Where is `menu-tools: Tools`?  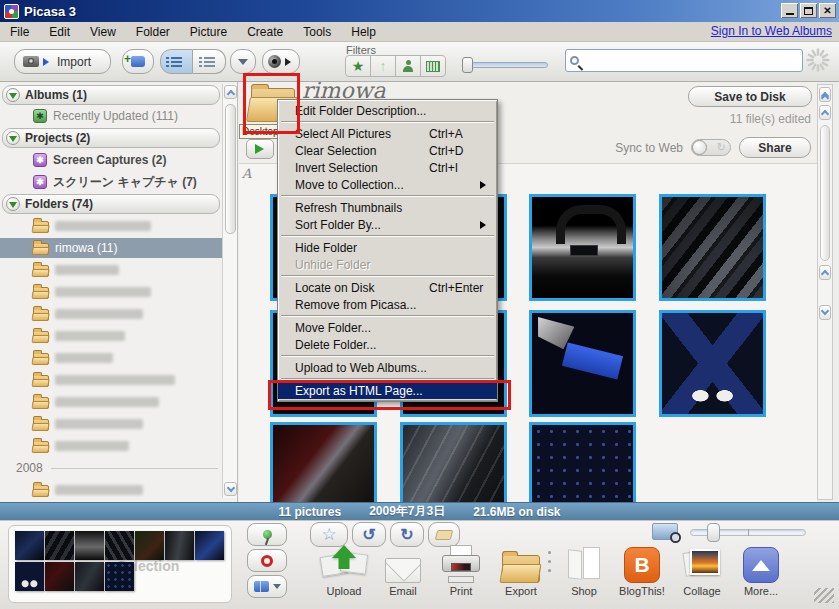
menu-tools: Tools is located at coordinates (317, 32).